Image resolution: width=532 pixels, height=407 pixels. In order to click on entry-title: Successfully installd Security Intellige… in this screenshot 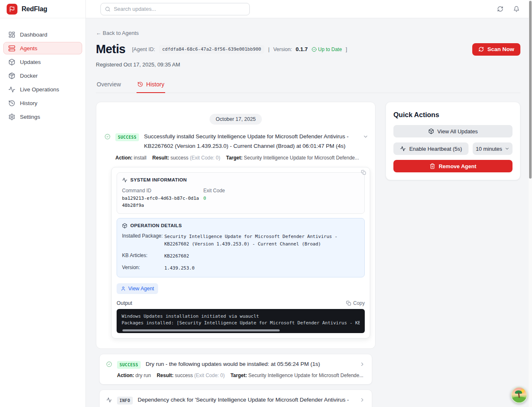, I will do `click(251, 142)`.